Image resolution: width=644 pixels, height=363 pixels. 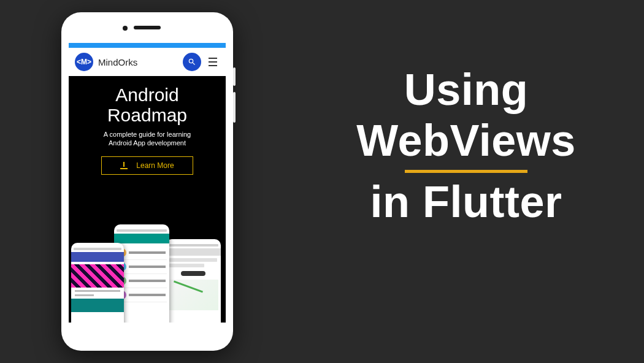 What do you see at coordinates (147, 45) in the screenshot?
I see `status-bar` at bounding box center [147, 45].